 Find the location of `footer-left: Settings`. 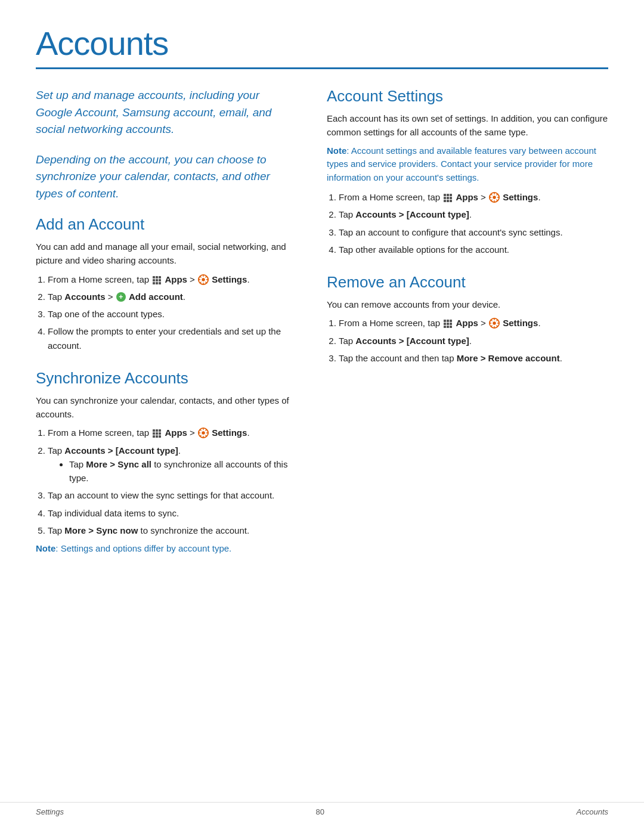

footer-left: Settings is located at coordinates (50, 812).